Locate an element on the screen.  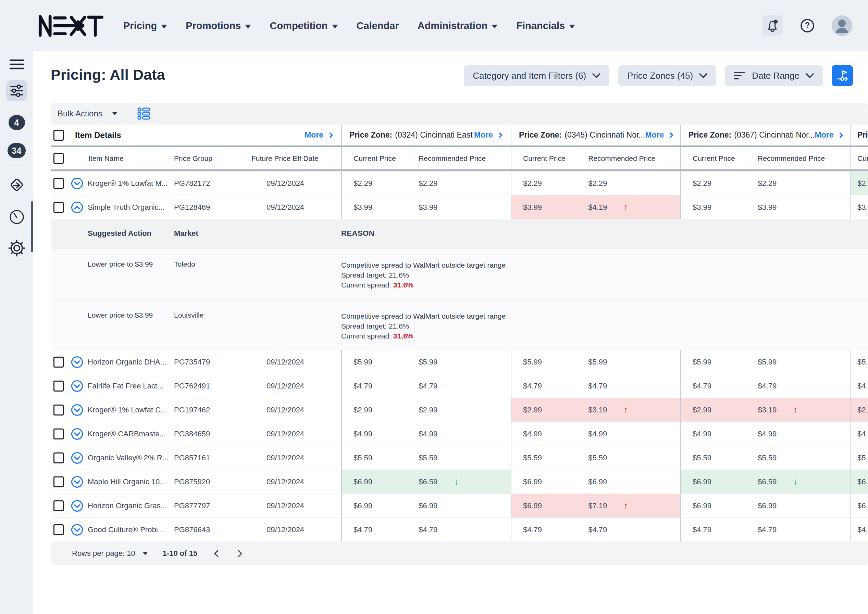
bell-icon is located at coordinates (773, 26).